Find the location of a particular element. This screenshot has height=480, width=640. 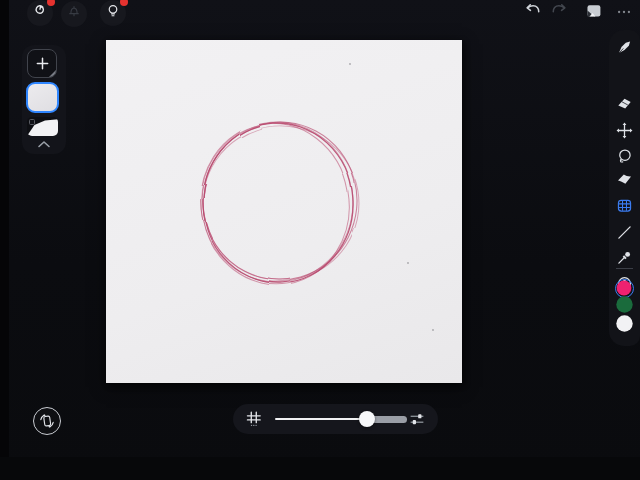

photo-icon is located at coordinates (594, 12).